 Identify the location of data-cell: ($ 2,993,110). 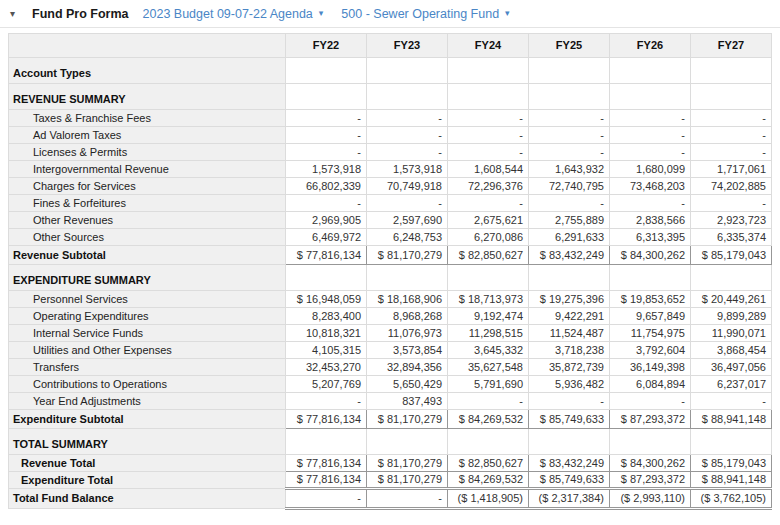
(650, 499).